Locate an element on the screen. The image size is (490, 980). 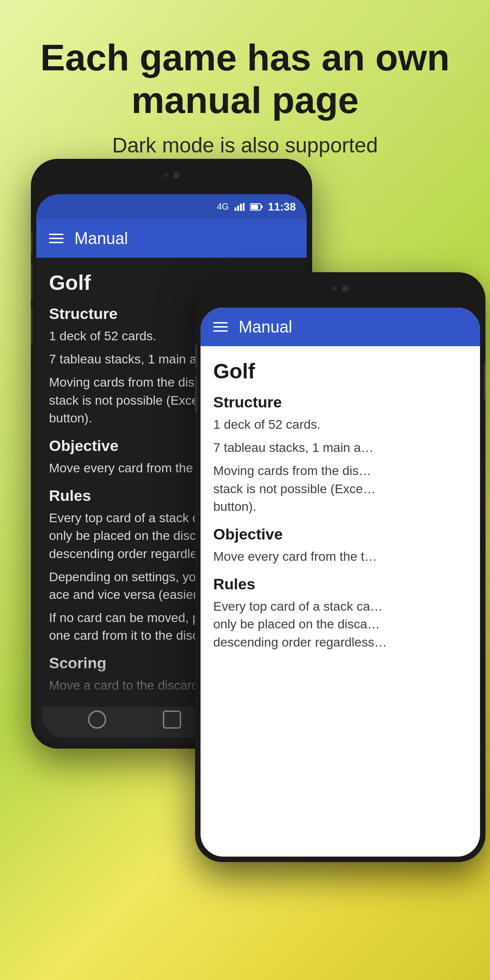
rules-text1-front: Every top card of a stack ca…only be pla… is located at coordinates (340, 624).